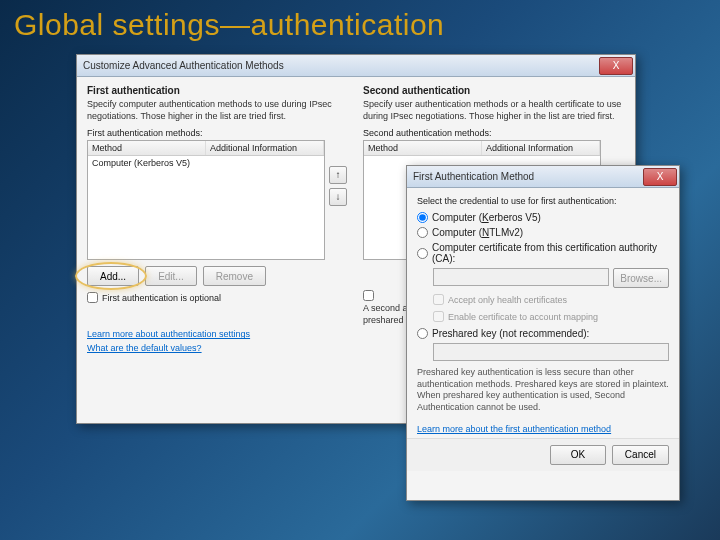 This screenshot has width=720, height=540. What do you see at coordinates (508, 300) in the screenshot?
I see `checkbox-label: Accept only health certificates` at bounding box center [508, 300].